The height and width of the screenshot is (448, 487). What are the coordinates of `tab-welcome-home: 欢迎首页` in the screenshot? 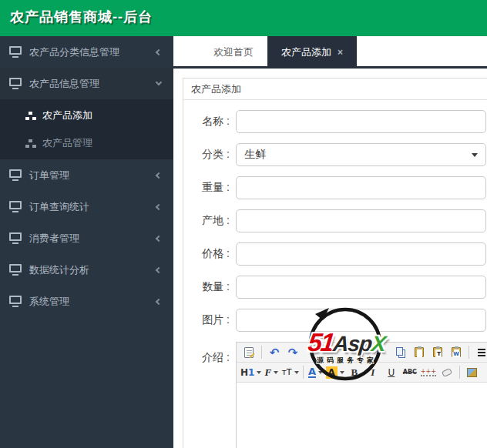 It's located at (233, 52).